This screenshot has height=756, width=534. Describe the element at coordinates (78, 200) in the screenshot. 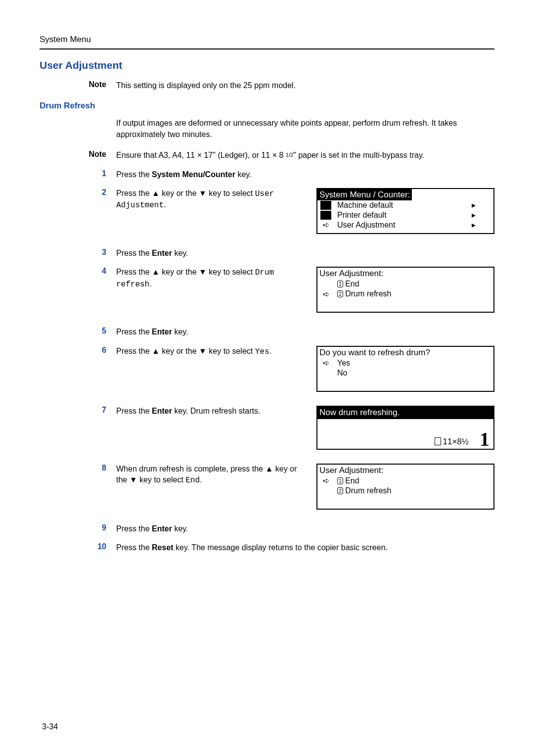

I see `step-number: 2` at that location.